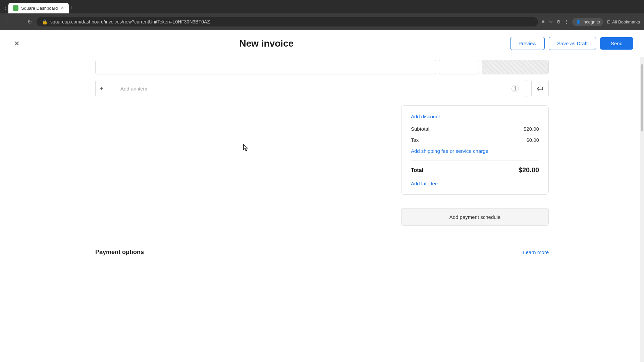  What do you see at coordinates (19, 22) in the screenshot?
I see `forward-btn: →` at bounding box center [19, 22].